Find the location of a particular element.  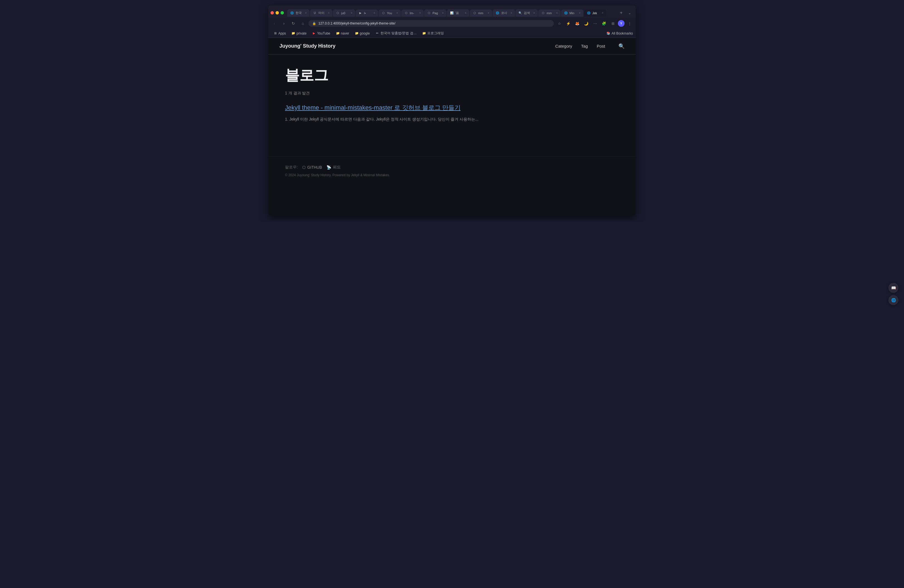

tab-tab-14: 🌐Jek× is located at coordinates (595, 13).